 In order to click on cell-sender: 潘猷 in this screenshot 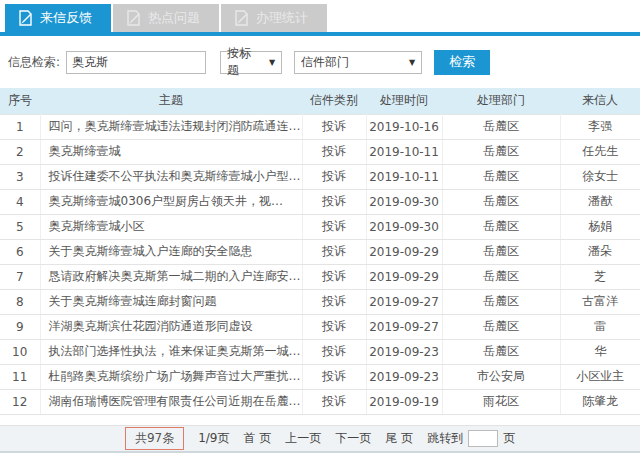, I will do `click(600, 202)`.